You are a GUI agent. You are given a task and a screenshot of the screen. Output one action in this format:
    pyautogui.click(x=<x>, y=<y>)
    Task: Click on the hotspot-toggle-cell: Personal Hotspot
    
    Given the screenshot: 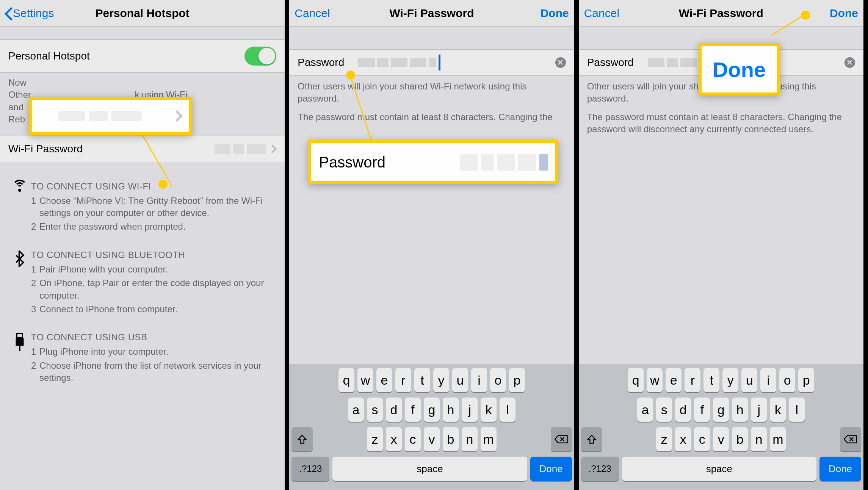 What is the action you would take?
    pyautogui.click(x=143, y=56)
    